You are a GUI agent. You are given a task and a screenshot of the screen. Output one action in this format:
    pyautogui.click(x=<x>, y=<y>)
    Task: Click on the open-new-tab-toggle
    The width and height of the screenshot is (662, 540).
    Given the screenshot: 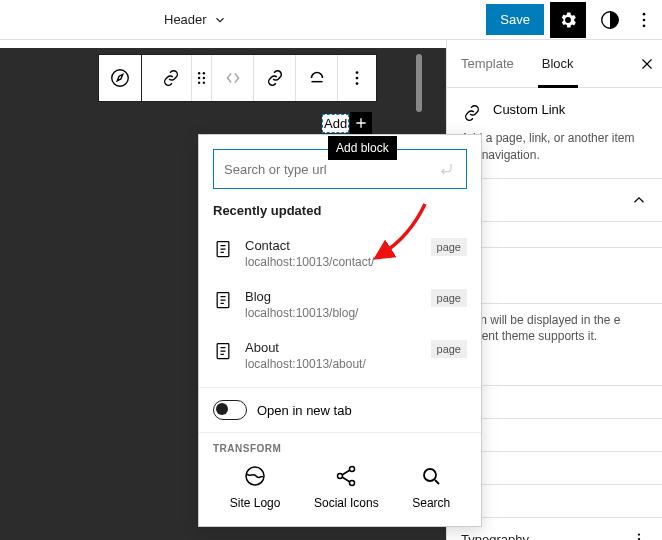 What is the action you would take?
    pyautogui.click(x=230, y=410)
    